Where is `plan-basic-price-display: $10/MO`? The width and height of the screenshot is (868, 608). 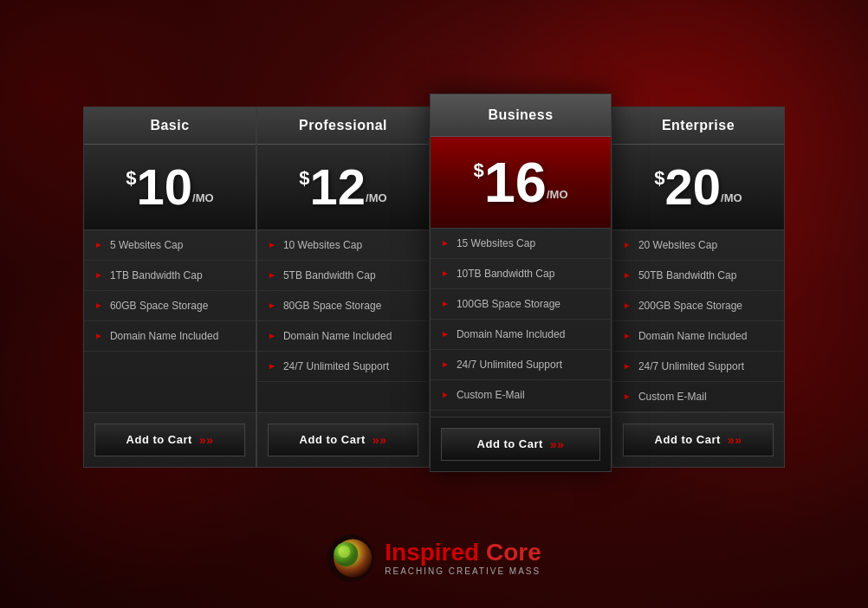
plan-basic-price-display: $10/MO is located at coordinates (170, 187).